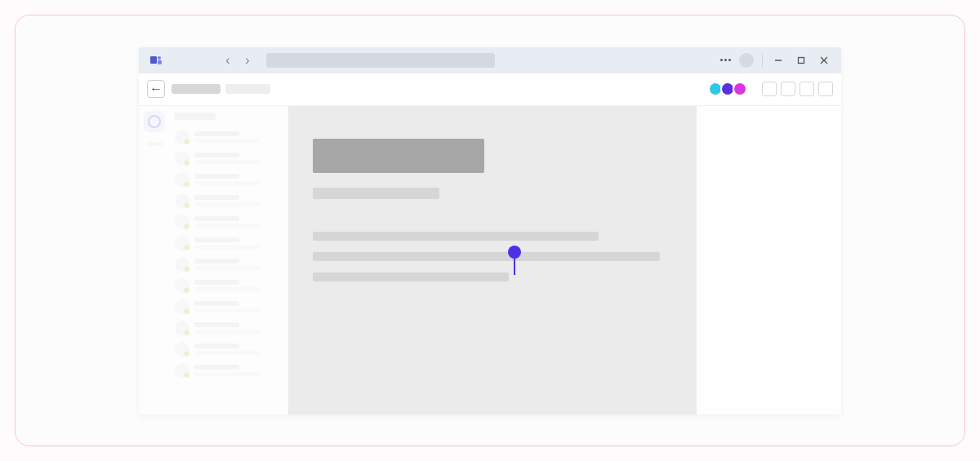 The image size is (980, 461). Describe the element at coordinates (763, 60) in the screenshot. I see `divider` at that location.